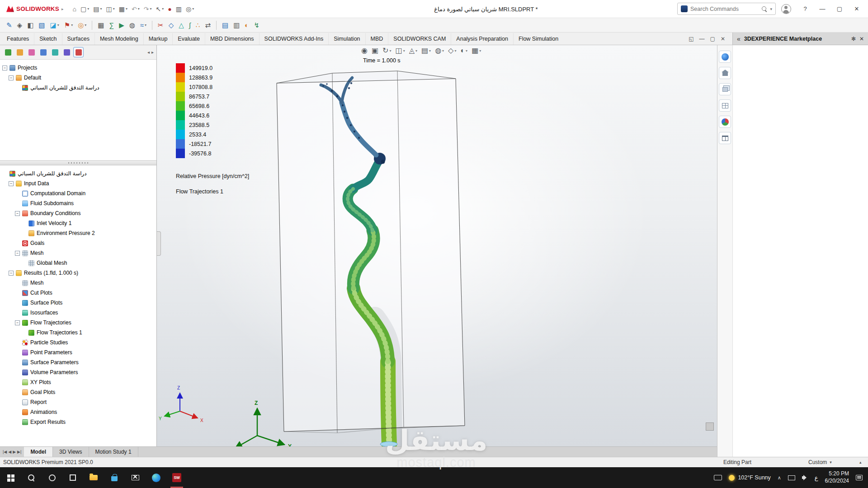 Image resolution: width=868 pixels, height=488 pixels. Describe the element at coordinates (190, 9) in the screenshot. I see `options-button: ◎▾` at that location.